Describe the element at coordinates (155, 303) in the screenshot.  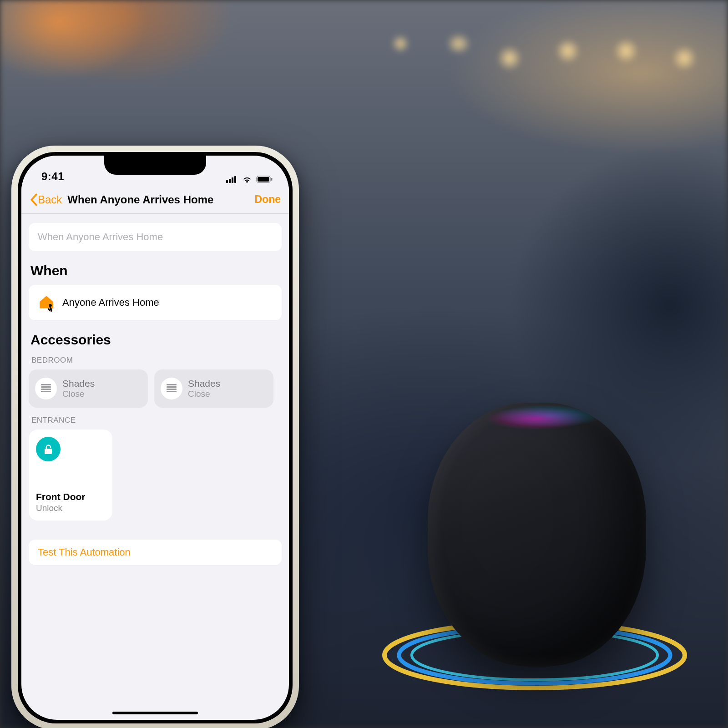
I see `when-trigger-row: Anyone Arrives Home` at that location.